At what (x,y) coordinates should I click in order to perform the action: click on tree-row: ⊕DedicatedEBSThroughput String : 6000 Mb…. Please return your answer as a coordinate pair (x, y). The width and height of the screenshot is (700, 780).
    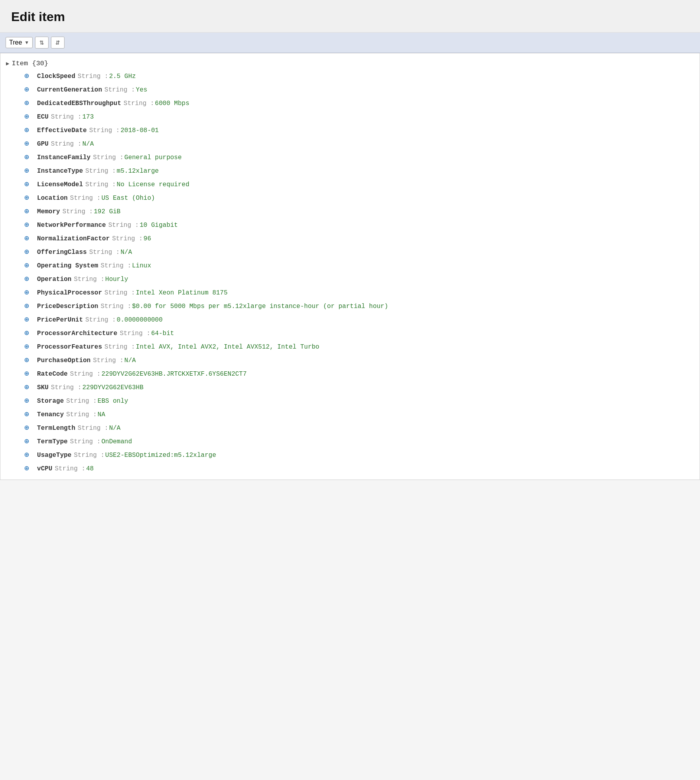
    Looking at the image, I should click on (350, 103).